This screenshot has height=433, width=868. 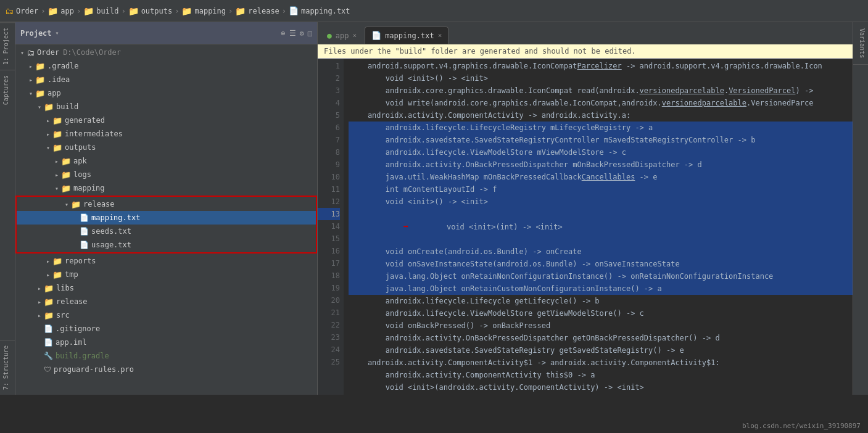 What do you see at coordinates (167, 302) in the screenshot?
I see `tree-item-app-release: ▸ 📁 release` at bounding box center [167, 302].